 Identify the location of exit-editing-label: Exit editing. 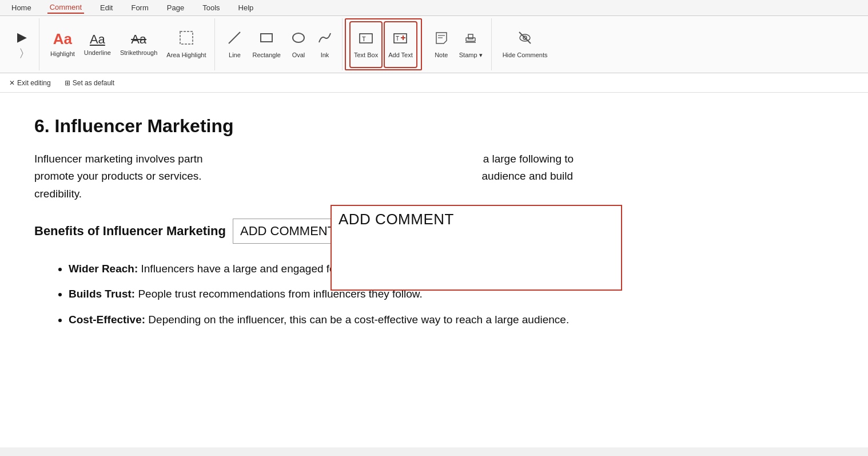
(34, 83).